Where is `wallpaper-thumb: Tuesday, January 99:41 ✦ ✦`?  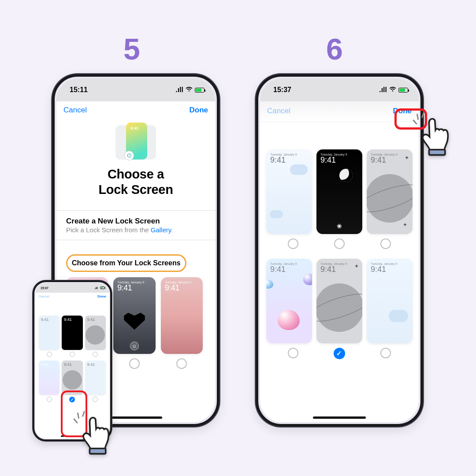 wallpaper-thumb: Tuesday, January 99:41 ✦ ✦ is located at coordinates (390, 192).